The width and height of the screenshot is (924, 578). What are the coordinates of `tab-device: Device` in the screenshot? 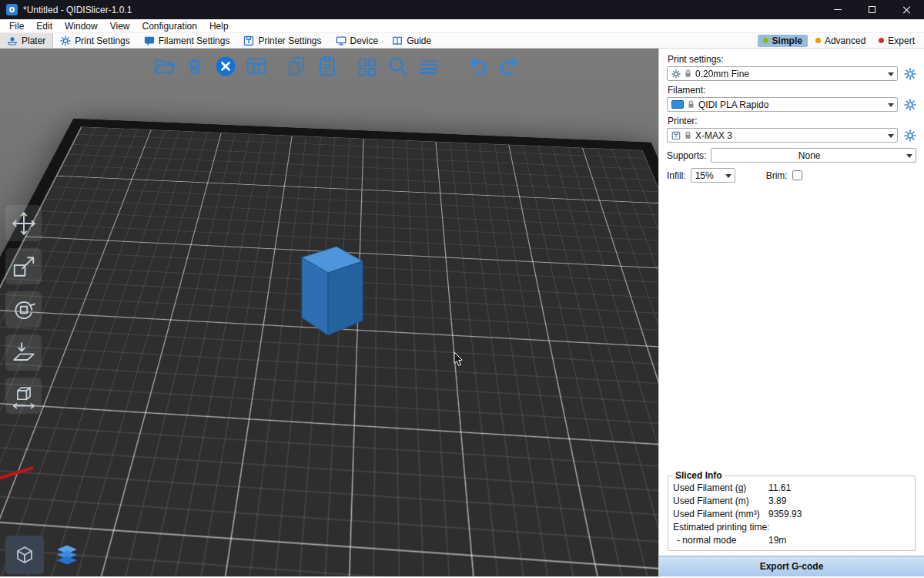 It's located at (357, 40).